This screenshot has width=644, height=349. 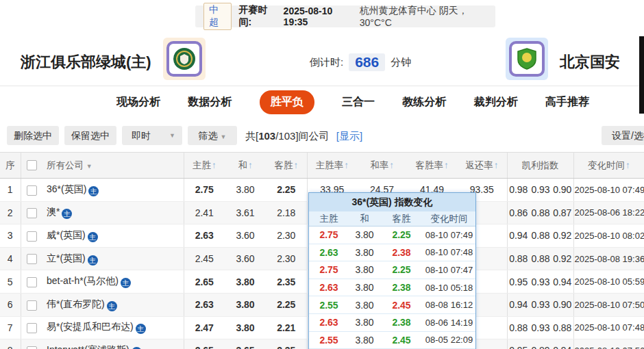 What do you see at coordinates (349, 135) in the screenshot?
I see `show-link: [显示]` at bounding box center [349, 135].